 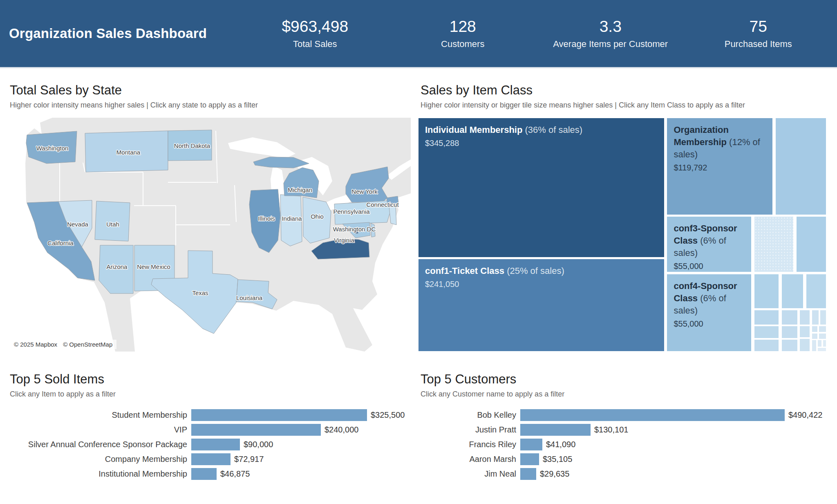 I want to click on treemap-tile-organization-membership: Organization Membership (12% of sales)$1…, so click(x=720, y=166).